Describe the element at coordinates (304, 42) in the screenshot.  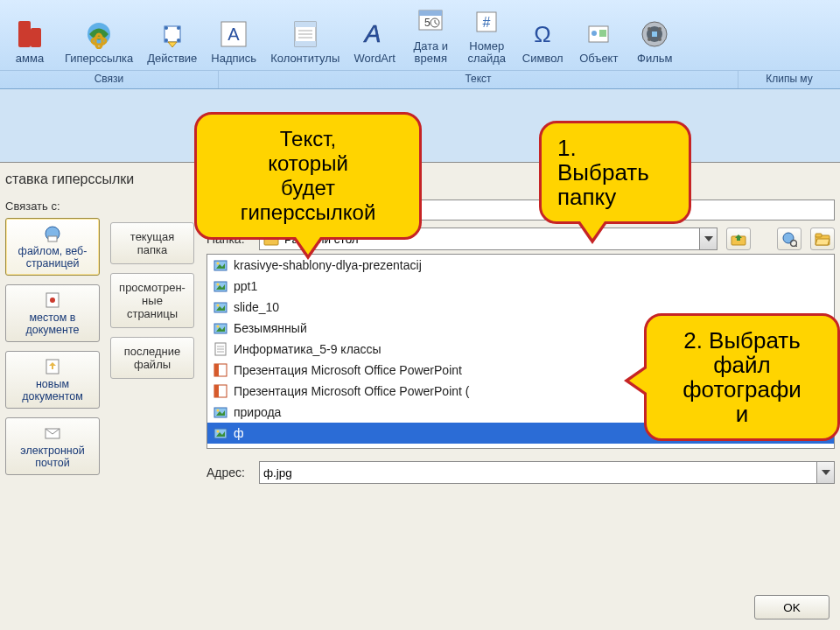
I see `ribbon-Колонтитулы: Колонтитулы` at that location.